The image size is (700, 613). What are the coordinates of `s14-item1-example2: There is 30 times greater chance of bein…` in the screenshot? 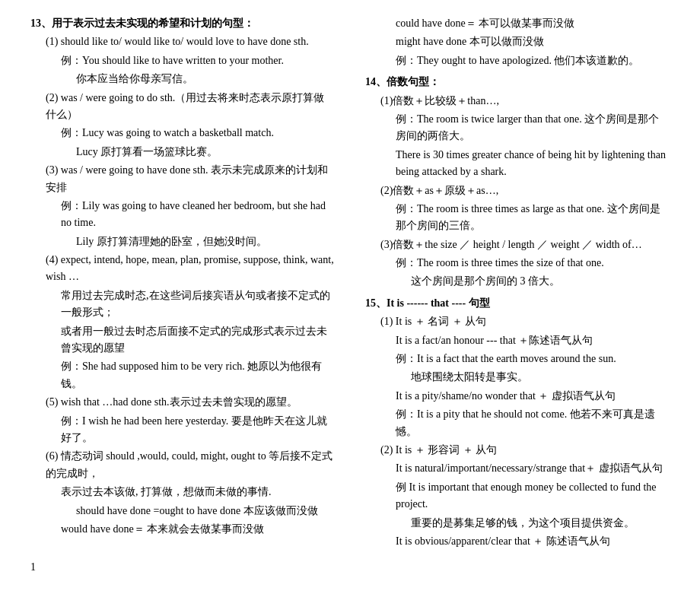 It's located at (517, 164).